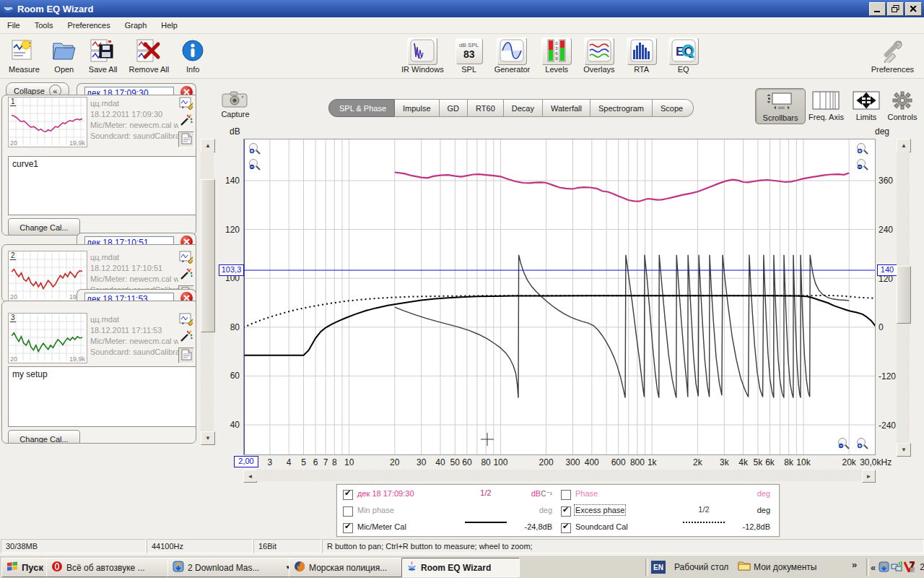  I want to click on tab-rt60: RT60, so click(486, 108).